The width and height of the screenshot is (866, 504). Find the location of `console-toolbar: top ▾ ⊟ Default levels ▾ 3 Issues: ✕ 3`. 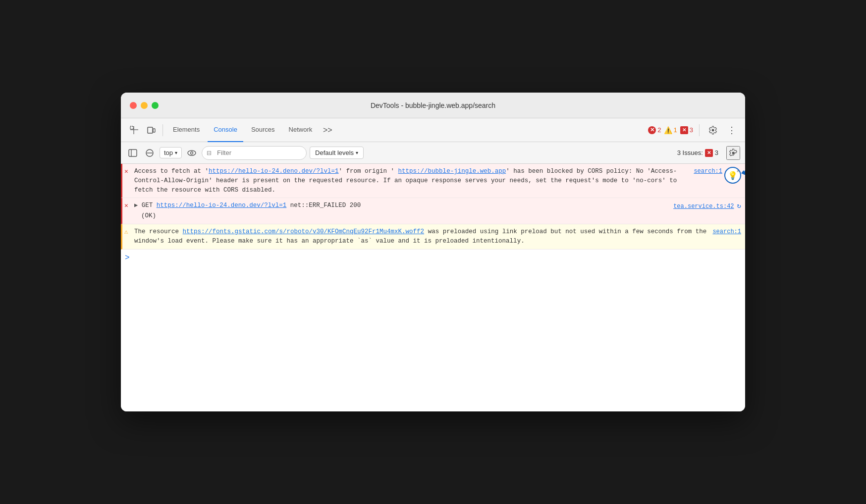

console-toolbar: top ▾ ⊟ Default levels ▾ 3 Issues: ✕ 3 is located at coordinates (433, 153).